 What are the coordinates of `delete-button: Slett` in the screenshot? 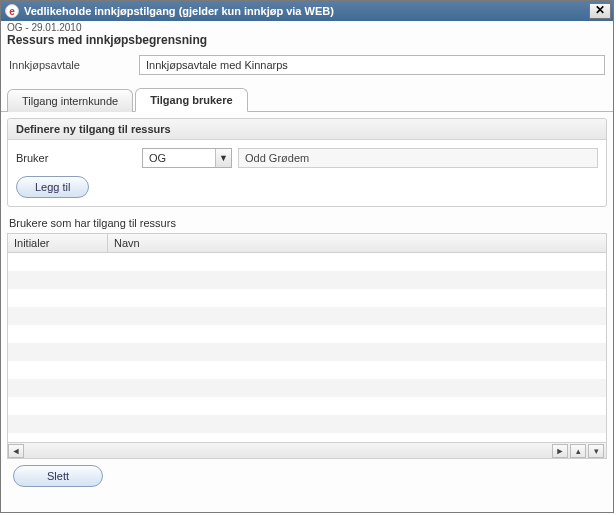 It's located at (58, 476).